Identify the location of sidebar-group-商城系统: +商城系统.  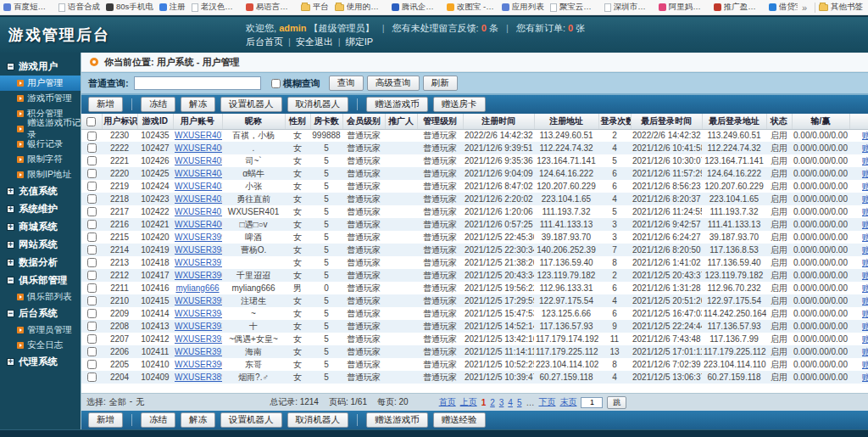
(41, 227).